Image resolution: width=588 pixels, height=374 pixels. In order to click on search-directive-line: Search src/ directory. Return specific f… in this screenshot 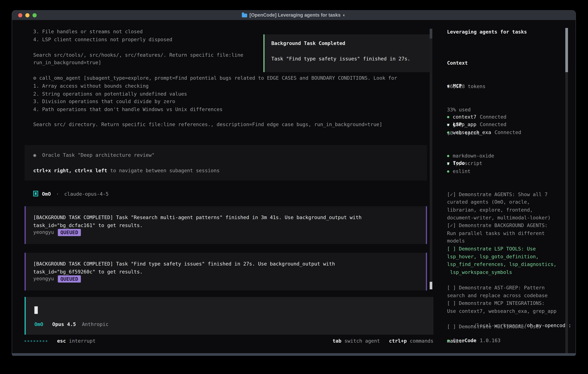, I will do `click(208, 125)`.